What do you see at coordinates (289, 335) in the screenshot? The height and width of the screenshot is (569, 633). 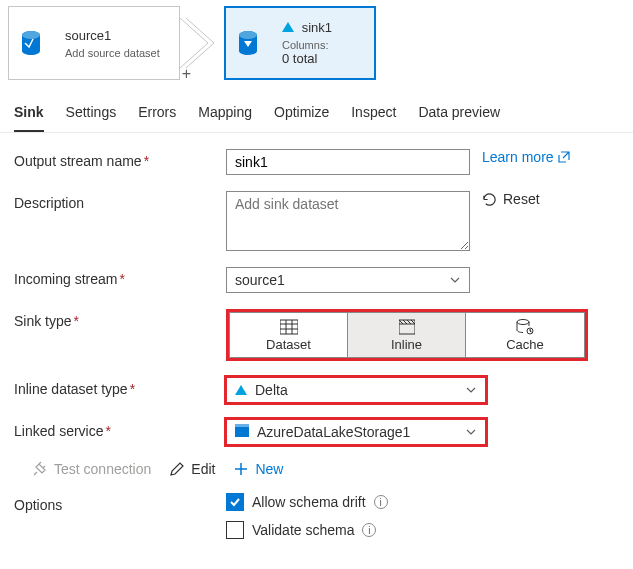 I see `sink-type-dataset: Dataset` at bounding box center [289, 335].